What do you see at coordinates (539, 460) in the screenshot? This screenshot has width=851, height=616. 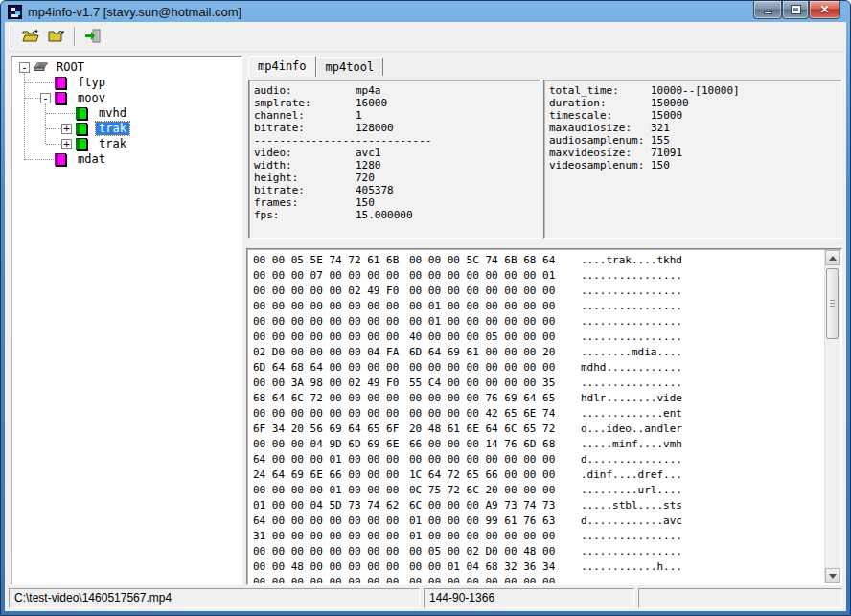 I see `hex-row: 64 00 00 00 01 00 00 0000 00 00 00 00 00…` at bounding box center [539, 460].